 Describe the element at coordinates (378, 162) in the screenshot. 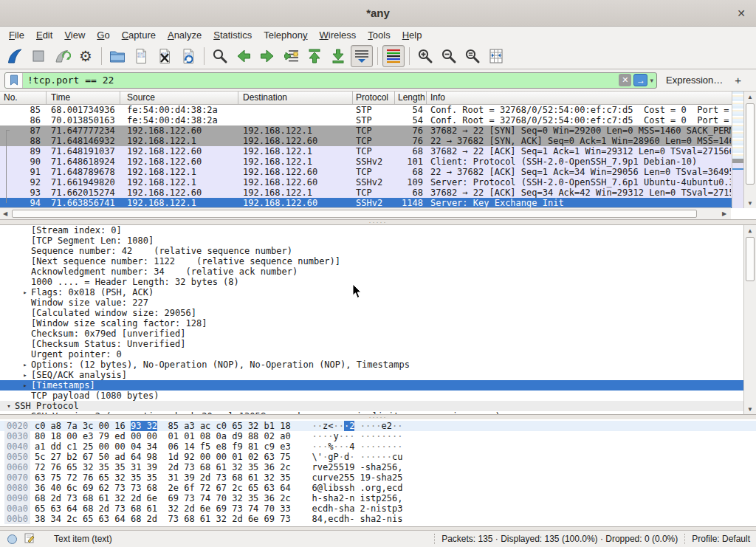

I see `packet-row-90: 9071.648618924192.168.122.60192.168.122.…` at that location.